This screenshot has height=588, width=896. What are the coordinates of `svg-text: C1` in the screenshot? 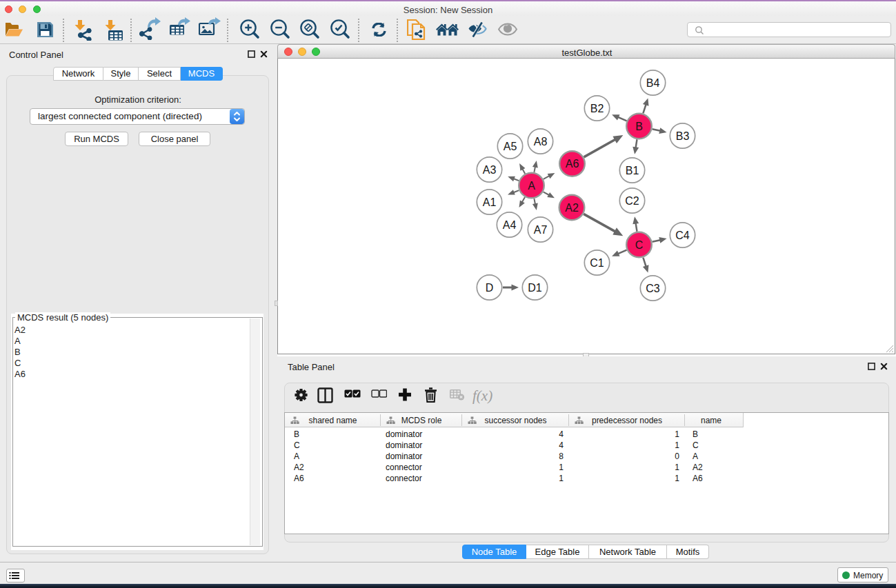 It's located at (597, 263).